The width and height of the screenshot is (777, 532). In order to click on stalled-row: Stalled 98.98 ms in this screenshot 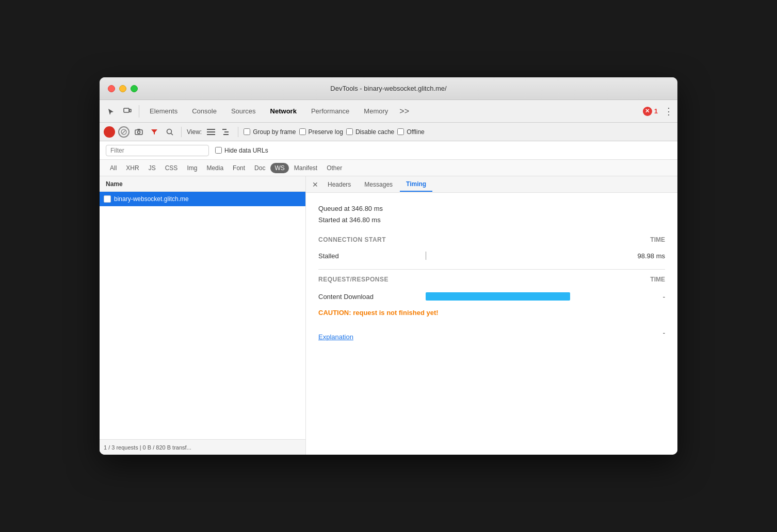, I will do `click(492, 256)`.